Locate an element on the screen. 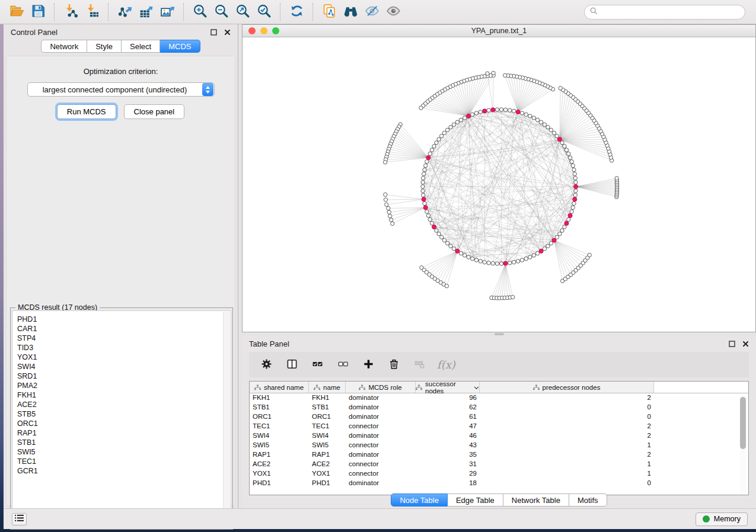 The height and width of the screenshot is (532, 756). export-network-button is located at coordinates (125, 12).